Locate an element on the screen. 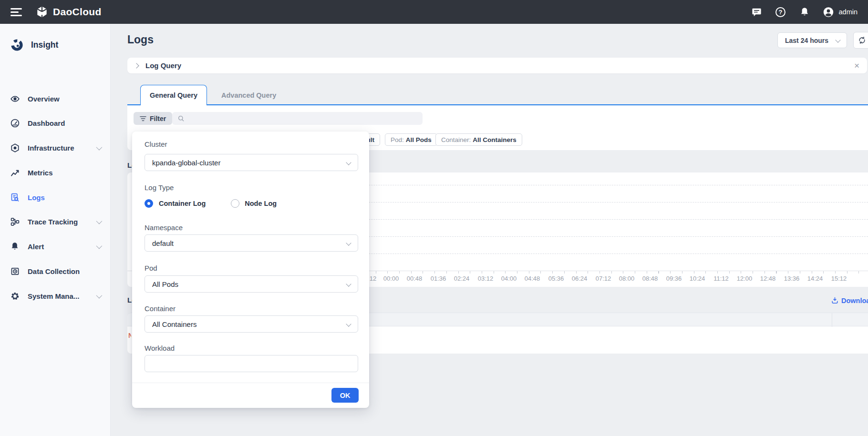  x-axis-label: 04:00 is located at coordinates (509, 278).